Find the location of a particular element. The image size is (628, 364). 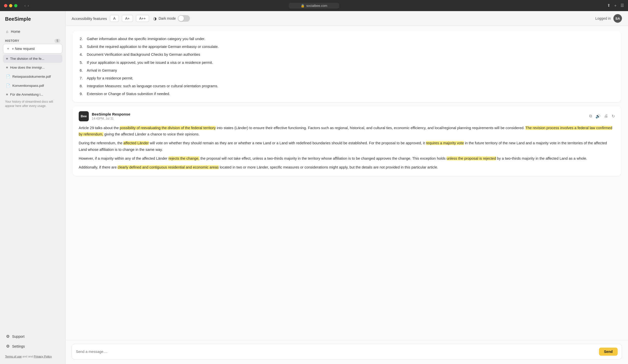

traffic-lights is located at coordinates (11, 6).